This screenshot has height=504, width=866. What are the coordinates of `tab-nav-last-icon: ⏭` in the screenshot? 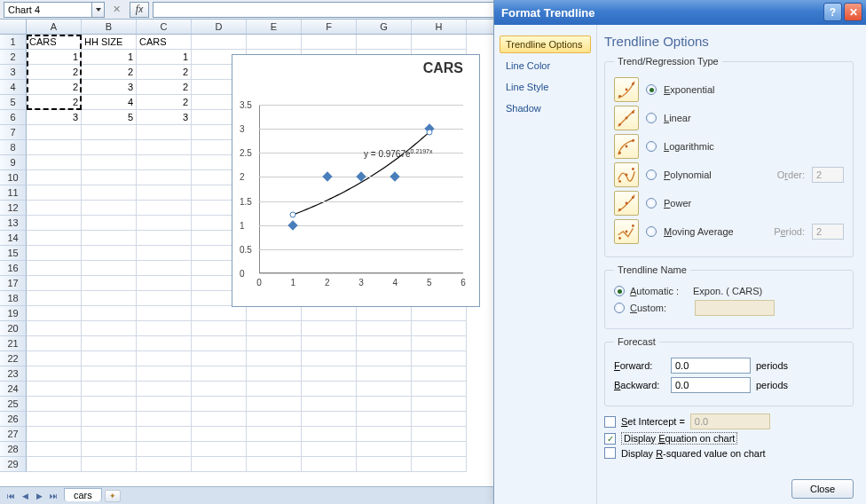 It's located at (53, 496).